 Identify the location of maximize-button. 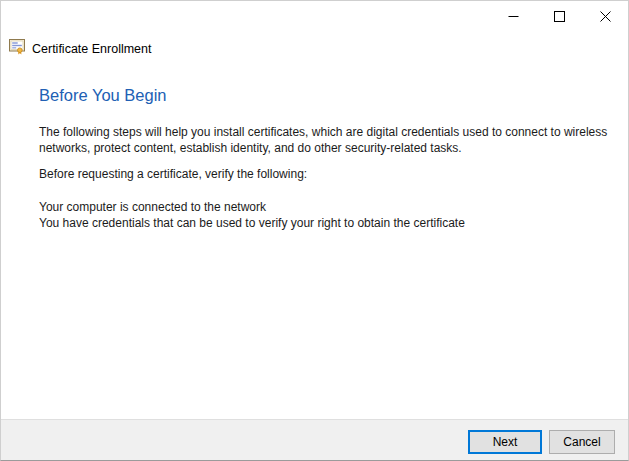
(559, 16).